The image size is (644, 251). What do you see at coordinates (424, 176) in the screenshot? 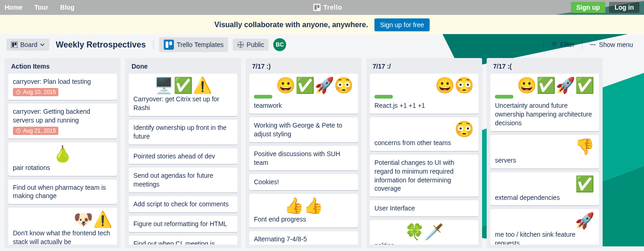
I see `card-title: Potential changes to UI with regard to m…` at bounding box center [424, 176].